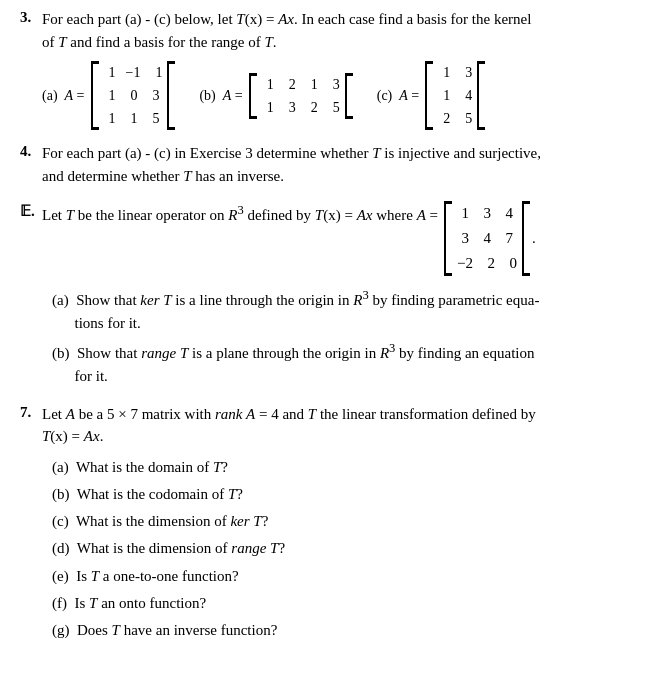  I want to click on sub-7g-label: (g), so click(61, 630).